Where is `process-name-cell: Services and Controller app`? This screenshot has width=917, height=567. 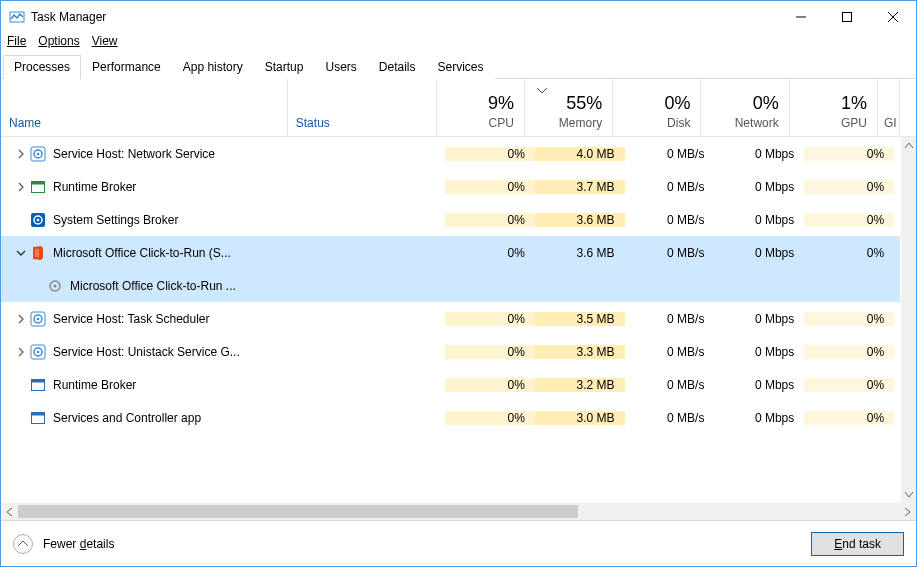
process-name-cell: Services and Controller app is located at coordinates (147, 418).